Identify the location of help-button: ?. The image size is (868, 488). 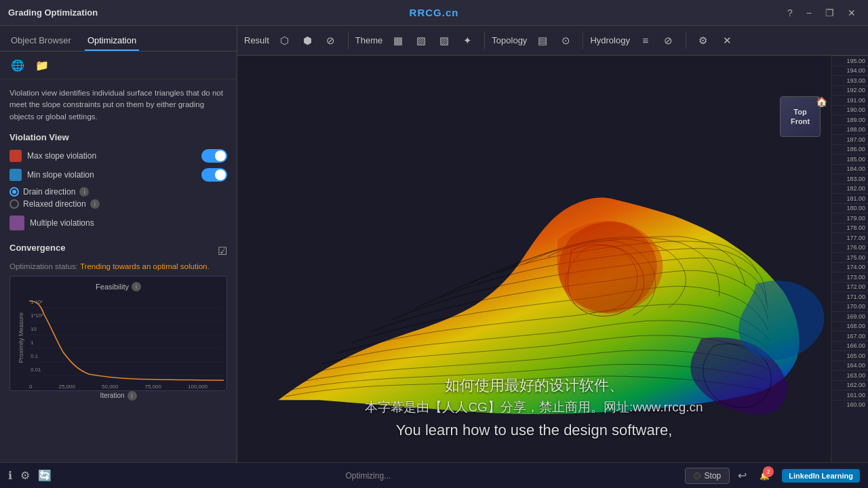
(790, 13).